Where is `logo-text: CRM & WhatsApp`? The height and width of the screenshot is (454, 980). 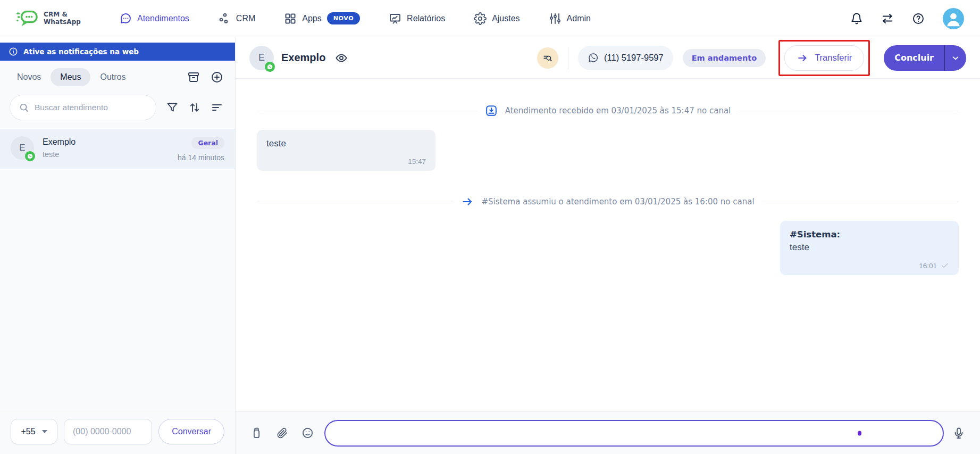
logo-text: CRM & WhatsApp is located at coordinates (62, 19).